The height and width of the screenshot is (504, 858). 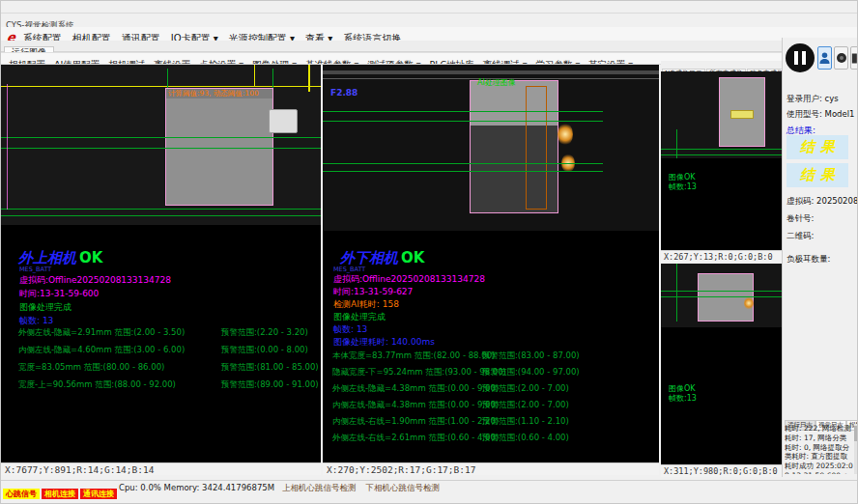 I want to click on menu-bar: e系统配置相机配置通讯配置IO卡配置 ▾光源控制配置 ▾查看 ▾系统语言切换, so click(x=429, y=34).